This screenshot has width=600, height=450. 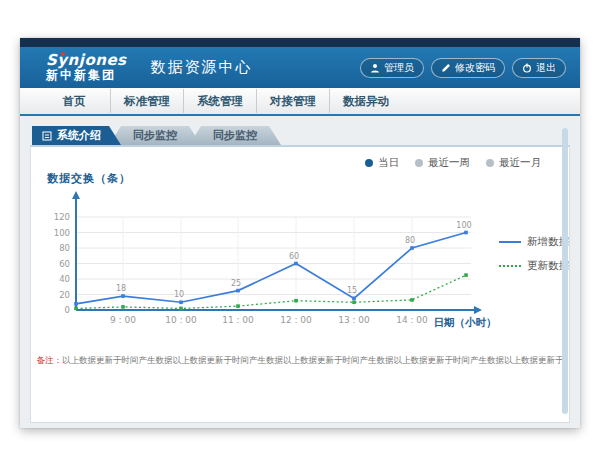 What do you see at coordinates (449, 163) in the screenshot?
I see `filter-label: 最近一周` at bounding box center [449, 163].